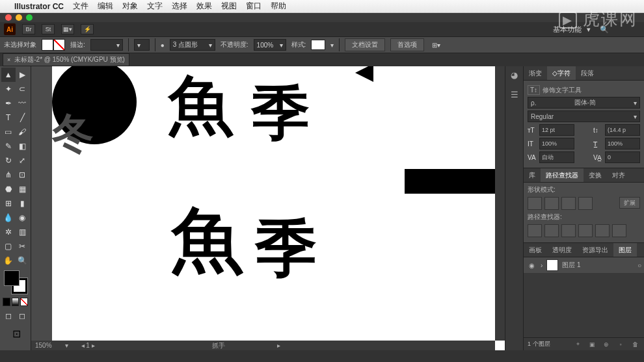 Image resolution: width=644 pixels, height=362 pixels. I want to click on vp-dropdown: ▾, so click(142, 45).